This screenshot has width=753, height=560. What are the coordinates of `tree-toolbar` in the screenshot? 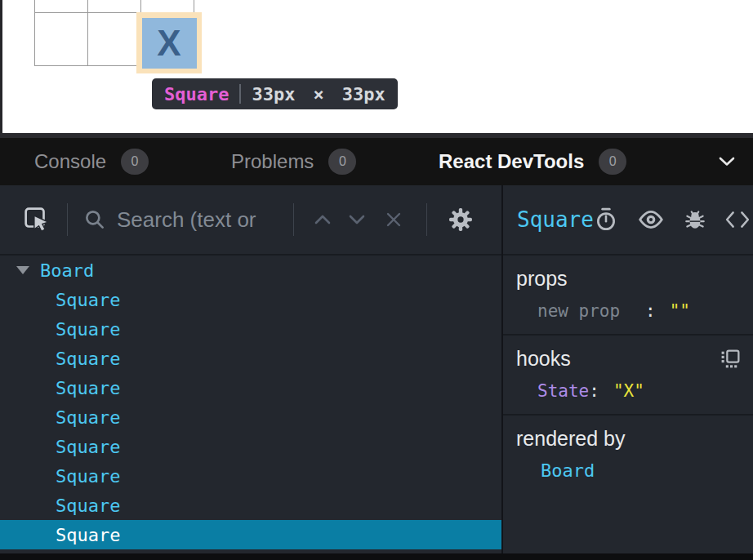 It's located at (251, 220).